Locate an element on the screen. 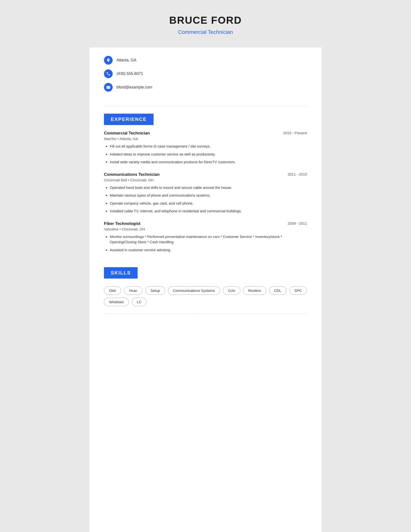 The image size is (411, 532). job-title-3: Fiber Technologist is located at coordinates (122, 224).